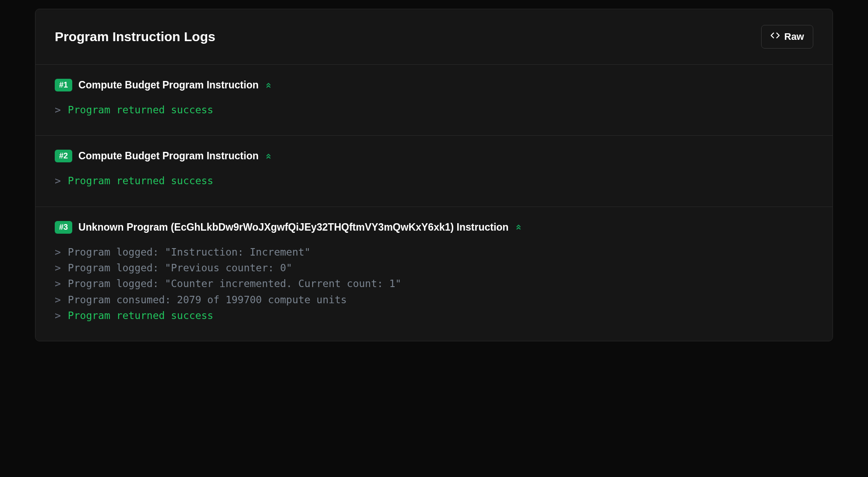 The image size is (868, 477). Describe the element at coordinates (434, 228) in the screenshot. I see `log-section-header: #3Unknown Program (EcGhLkbDw9rWoJXgwfQiJ…` at that location.